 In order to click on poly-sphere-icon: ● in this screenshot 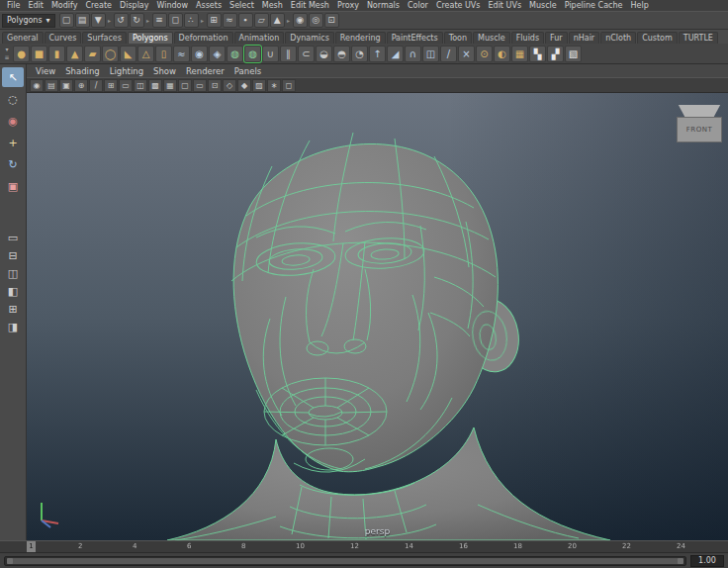, I will do `click(22, 53)`.